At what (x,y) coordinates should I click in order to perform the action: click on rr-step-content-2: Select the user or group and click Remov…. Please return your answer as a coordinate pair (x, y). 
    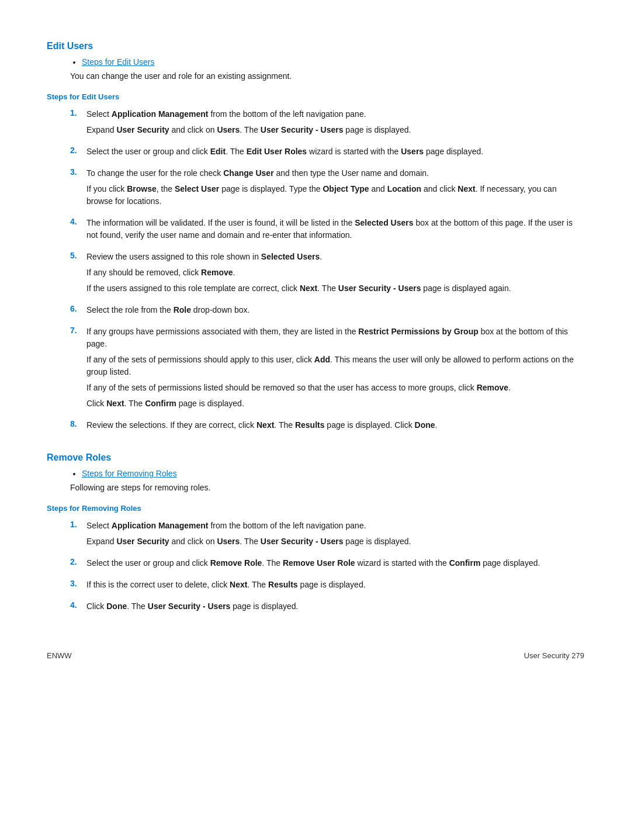
    Looking at the image, I should click on (335, 565).